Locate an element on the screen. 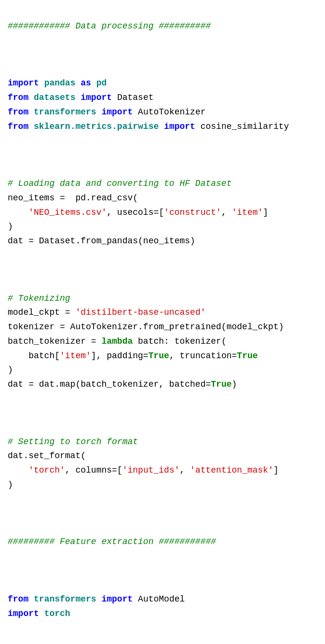 The height and width of the screenshot is (644, 325). keyword-true-3: True is located at coordinates (221, 384).